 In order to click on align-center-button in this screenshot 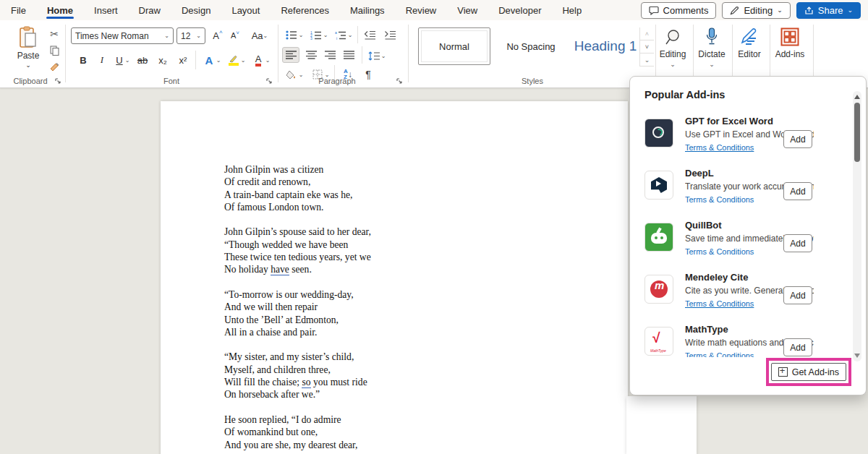, I will do `click(311, 55)`.